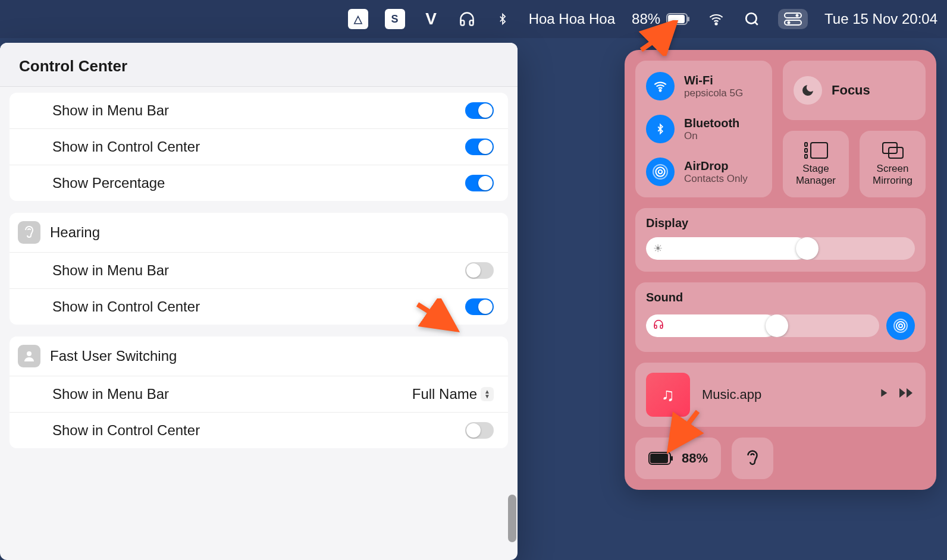 Image resolution: width=947 pixels, height=560 pixels. What do you see at coordinates (793, 19) in the screenshot?
I see `control-center-icon` at bounding box center [793, 19].